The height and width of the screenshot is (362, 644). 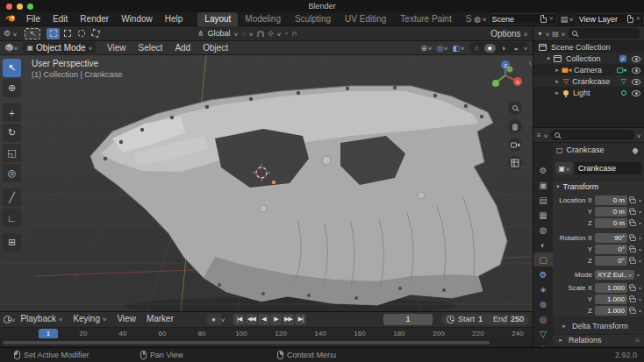 What do you see at coordinates (602, 19) in the screenshot?
I see `view-layer-name: View Layer` at bounding box center [602, 19].